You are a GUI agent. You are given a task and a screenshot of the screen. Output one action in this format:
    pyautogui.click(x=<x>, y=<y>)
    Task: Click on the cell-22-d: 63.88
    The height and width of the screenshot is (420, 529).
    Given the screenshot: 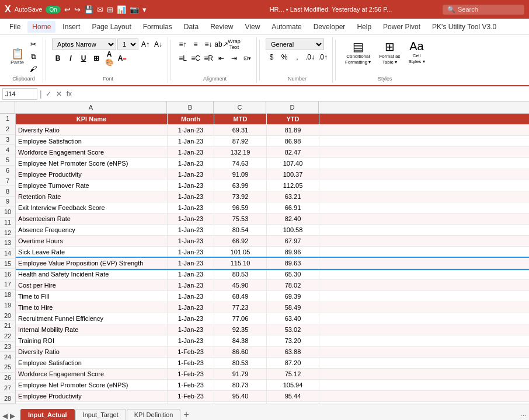 What is the action you would take?
    pyautogui.click(x=293, y=352)
    